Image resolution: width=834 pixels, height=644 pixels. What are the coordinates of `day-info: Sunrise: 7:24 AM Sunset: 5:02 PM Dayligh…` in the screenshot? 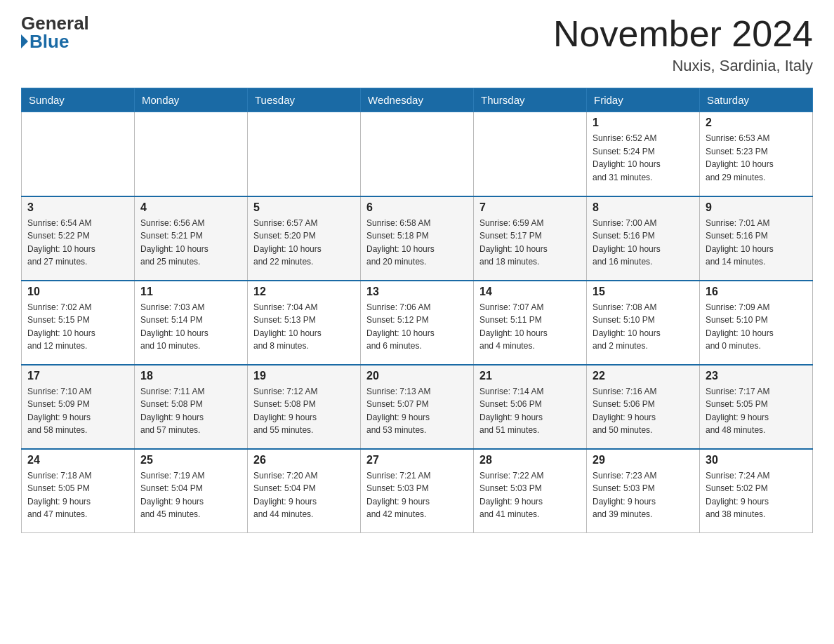 It's located at (756, 495).